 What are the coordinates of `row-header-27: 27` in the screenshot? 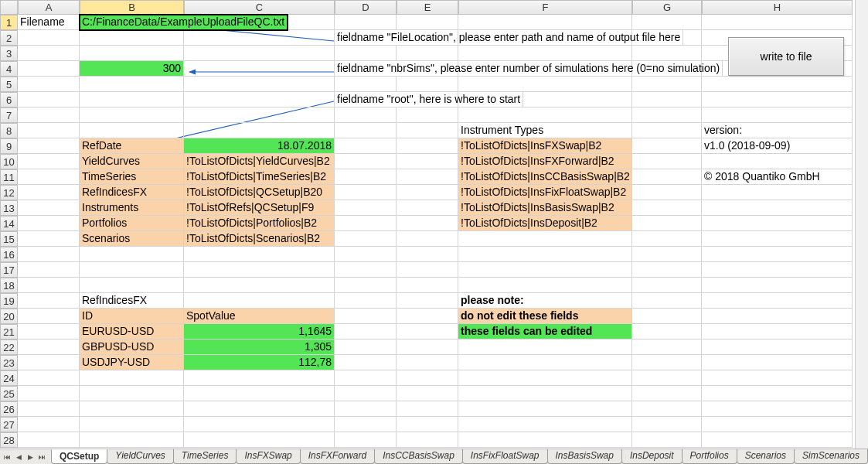 It's located at (9, 425).